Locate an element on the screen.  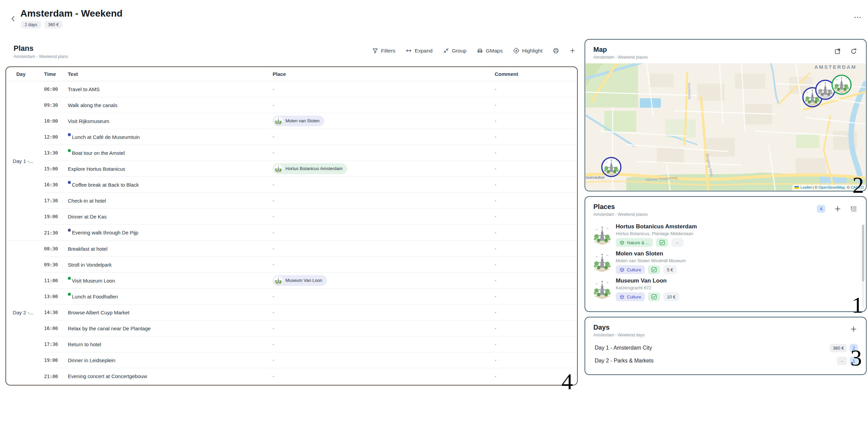
plan-row: 16:00 Relax by the canal near De Plantag… is located at coordinates (311, 329).